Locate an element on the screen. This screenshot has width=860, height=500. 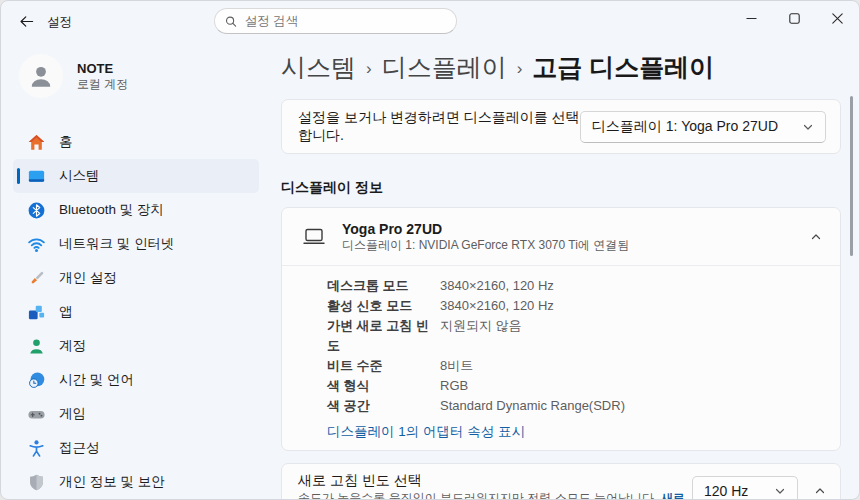
sidebar-item-label: 개인 설정 is located at coordinates (88, 278).